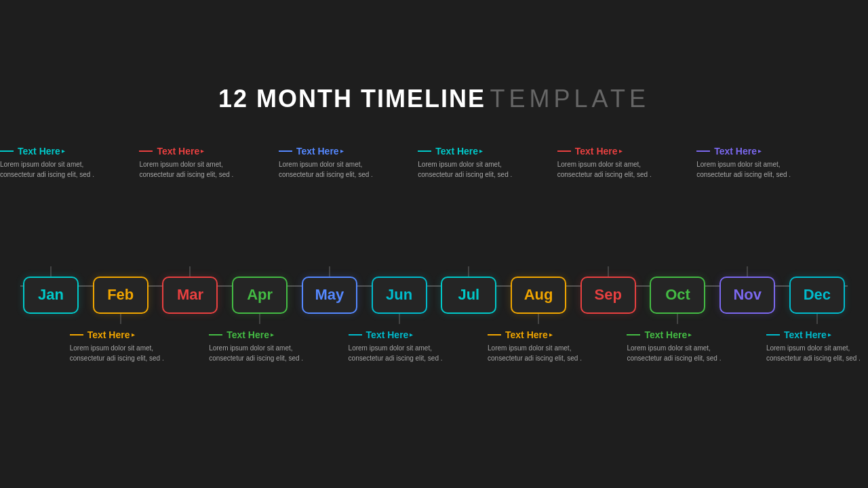 This screenshot has width=868, height=488. What do you see at coordinates (469, 271) in the screenshot?
I see `connector-jul` at bounding box center [469, 271].